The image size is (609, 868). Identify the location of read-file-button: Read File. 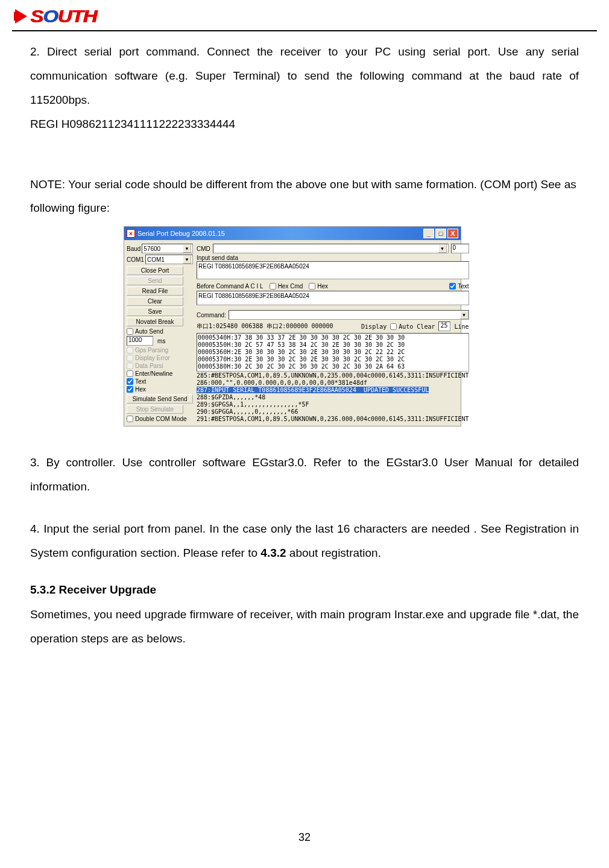
(155, 291).